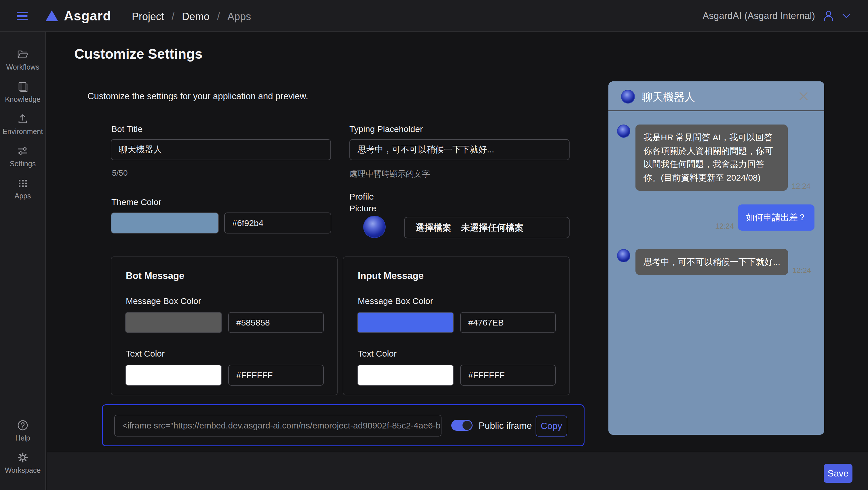 The width and height of the screenshot is (868, 490). What do you see at coordinates (716, 218) in the screenshot?
I see `chat-message-user: 12:24 如何申請出差？` at bounding box center [716, 218].